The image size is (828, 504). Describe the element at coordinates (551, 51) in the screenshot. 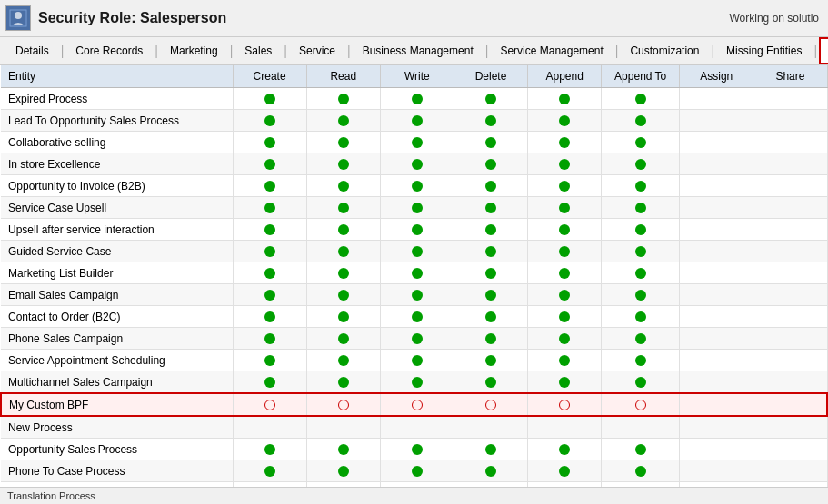

I see `tab-service-management: Service Management` at that location.